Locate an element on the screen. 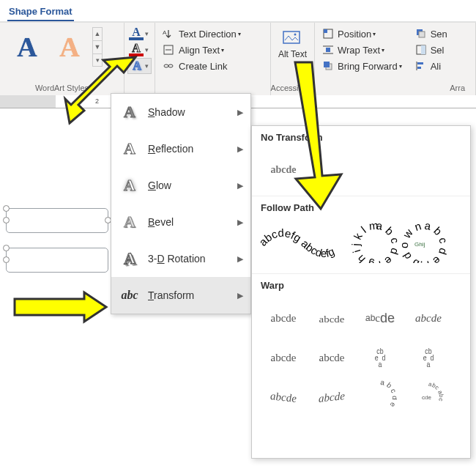 Image resolution: width=476 pixels, height=466 pixels. send-label: Sen is located at coordinates (439, 34).